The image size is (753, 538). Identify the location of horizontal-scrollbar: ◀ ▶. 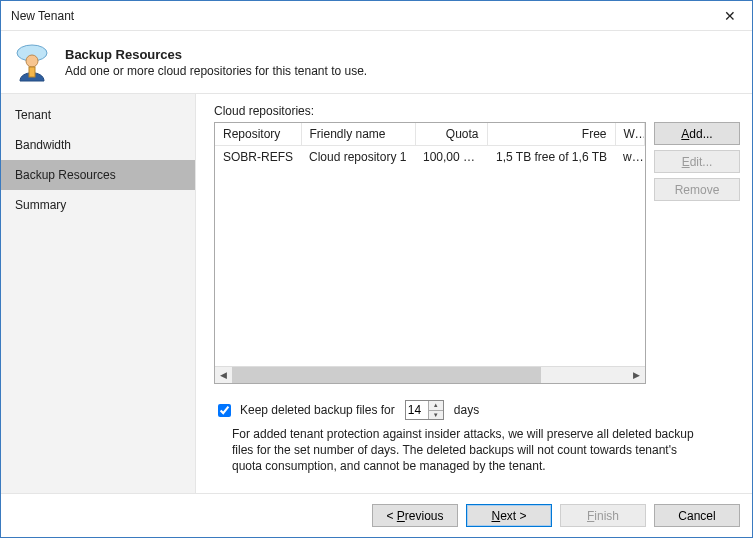
(430, 374).